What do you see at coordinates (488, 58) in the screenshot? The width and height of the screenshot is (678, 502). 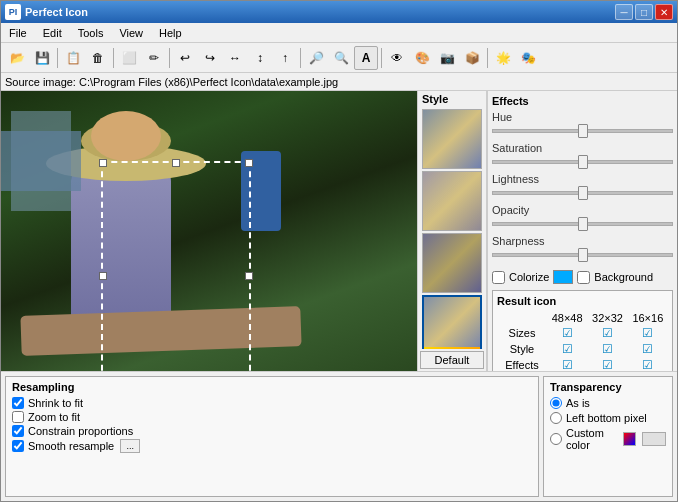 I see `tb-sep6` at bounding box center [488, 58].